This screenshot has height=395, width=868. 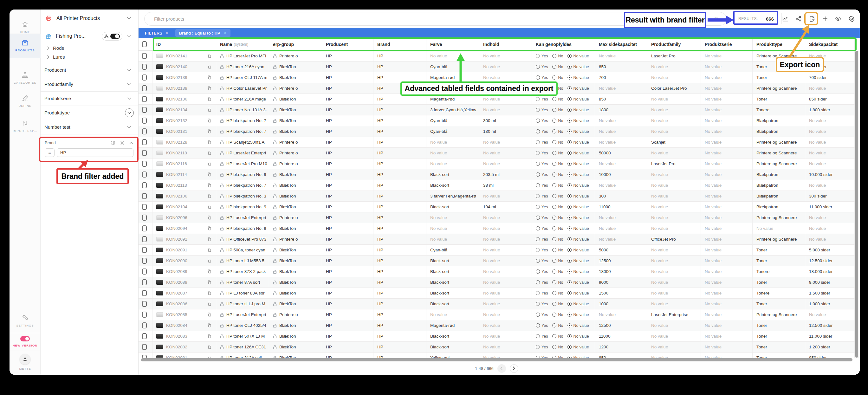 What do you see at coordinates (497, 218) in the screenshot?
I see `table-row: KON02096 HP LaserJet Enterpri Printere o…` at bounding box center [497, 218].